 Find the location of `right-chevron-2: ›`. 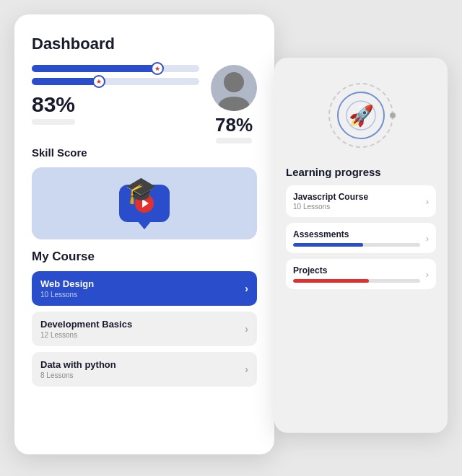

right-chevron-2: › is located at coordinates (427, 274).